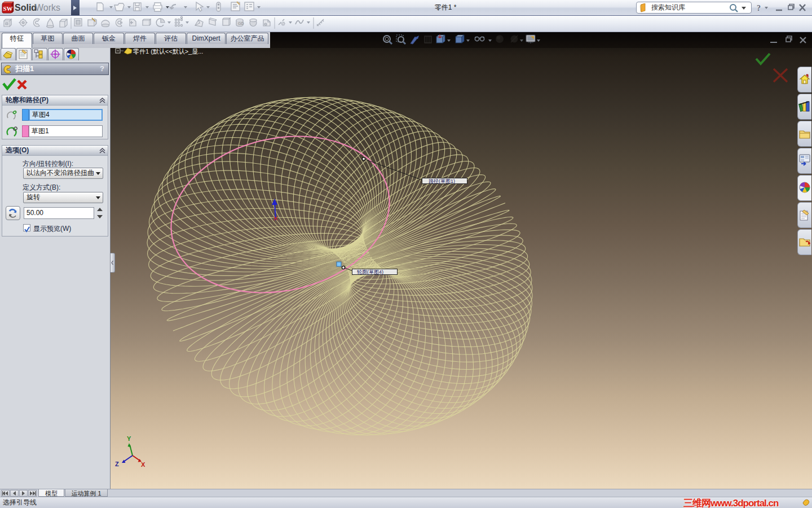  Describe the element at coordinates (241, 24) in the screenshot. I see `svg-text: GD` at that location.